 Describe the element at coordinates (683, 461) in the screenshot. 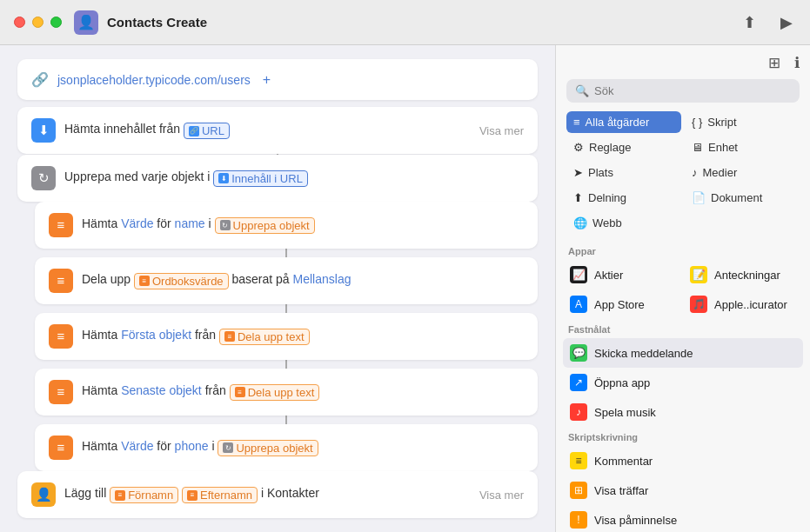

I see `sidebar-item-kommentar: ≡ Kommentar` at that location.